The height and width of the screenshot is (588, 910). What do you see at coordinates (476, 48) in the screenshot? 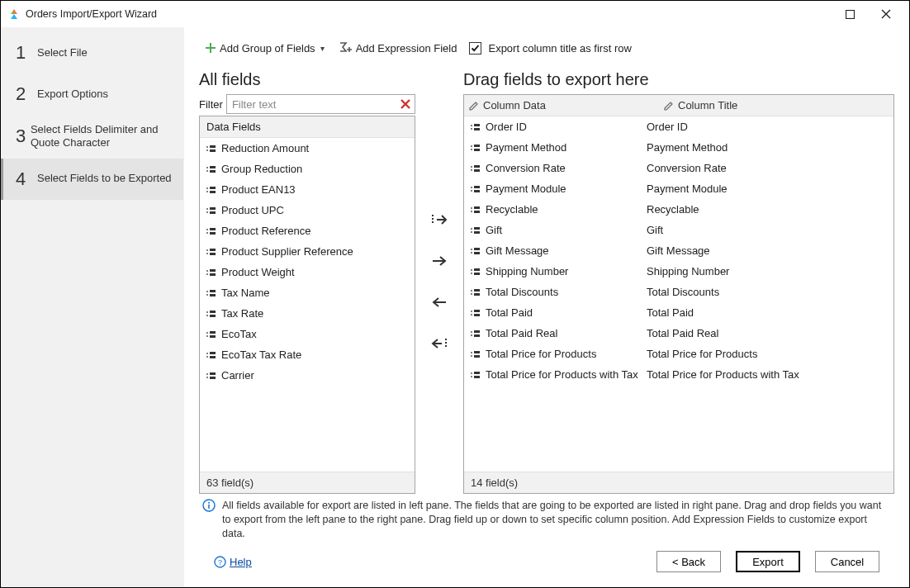
I see `first-row-checkbox` at bounding box center [476, 48].